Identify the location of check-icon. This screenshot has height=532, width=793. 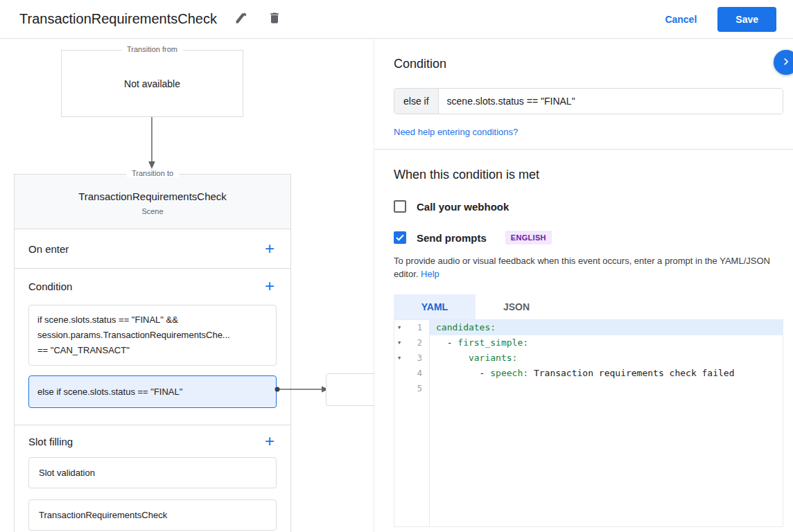
(400, 238).